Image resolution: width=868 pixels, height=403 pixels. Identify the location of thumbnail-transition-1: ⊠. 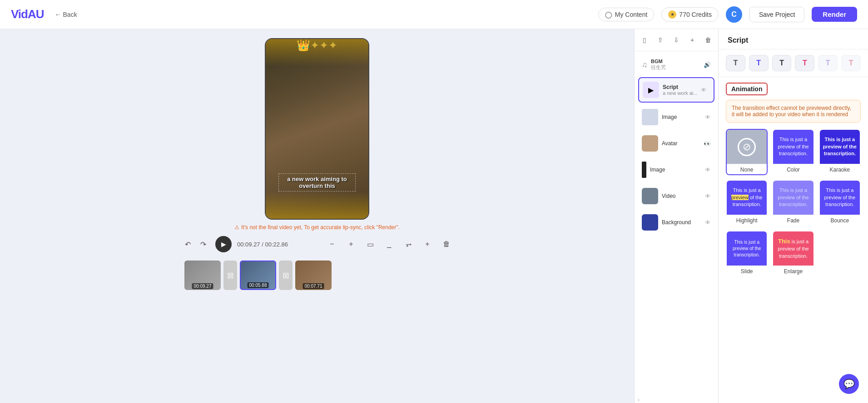
(230, 275).